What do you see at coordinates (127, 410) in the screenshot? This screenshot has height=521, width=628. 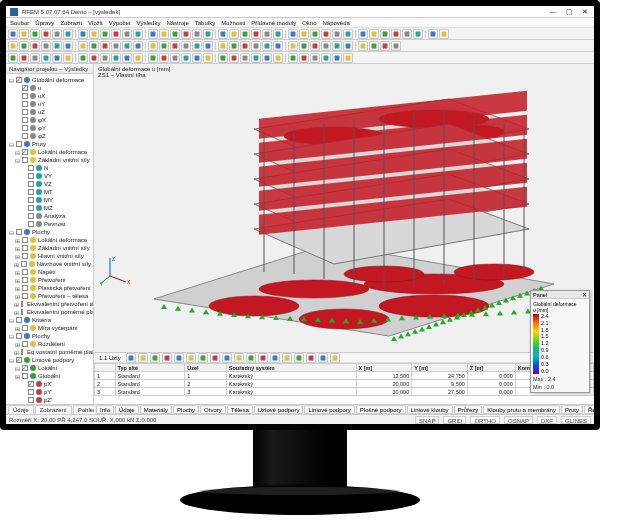 I see `bottom-tab: Údaje` at bounding box center [127, 410].